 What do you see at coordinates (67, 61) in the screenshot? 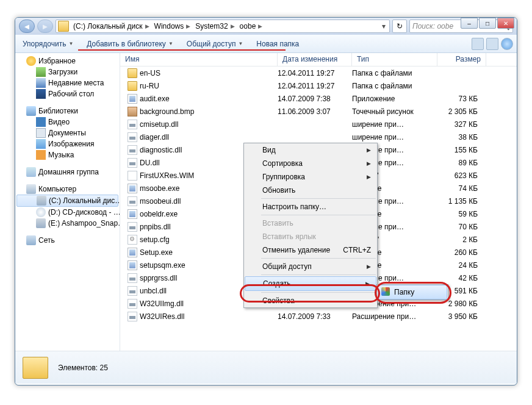
I see `nav-favorites: Избранное` at bounding box center [67, 61].